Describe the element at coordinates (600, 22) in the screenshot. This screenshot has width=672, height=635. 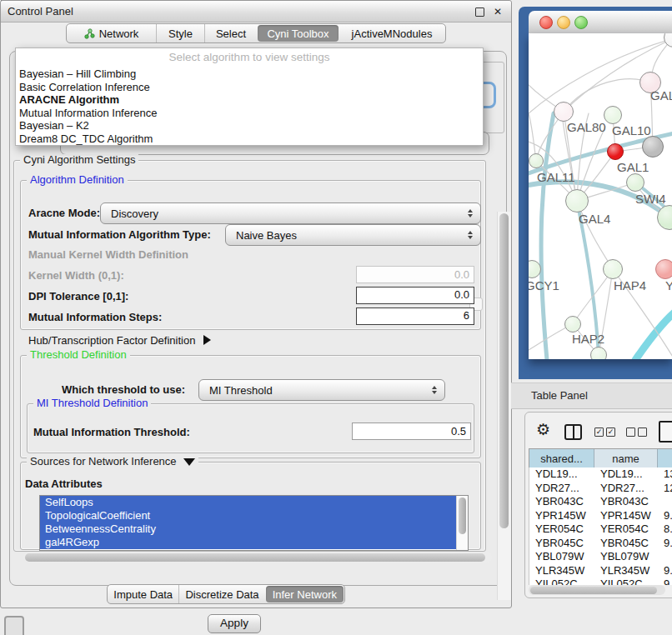
I see `network-window-titlebar` at that location.